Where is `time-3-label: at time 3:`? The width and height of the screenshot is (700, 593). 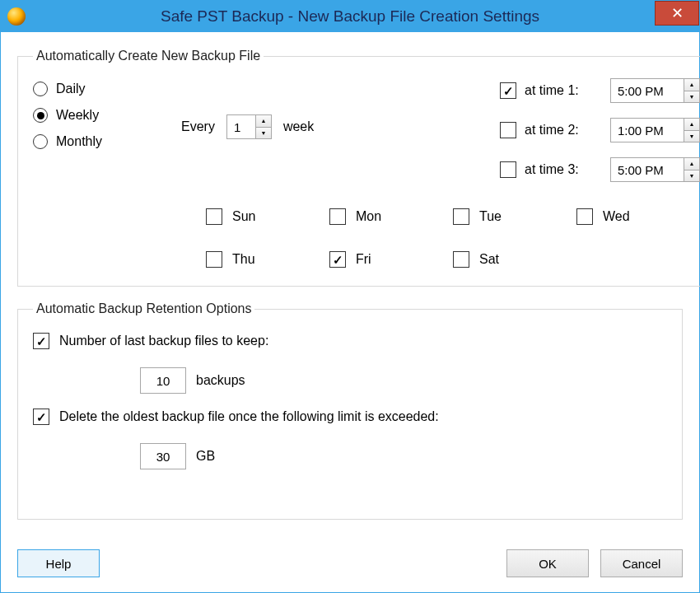 time-3-label: at time 3: is located at coordinates (552, 170).